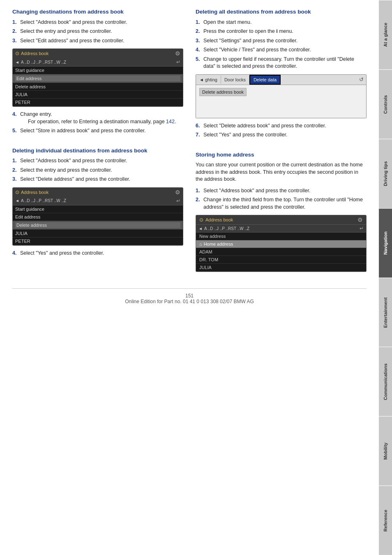 The image size is (392, 555). Describe the element at coordinates (98, 94) in the screenshot. I see `screen-row-julia: JULIA` at that location.